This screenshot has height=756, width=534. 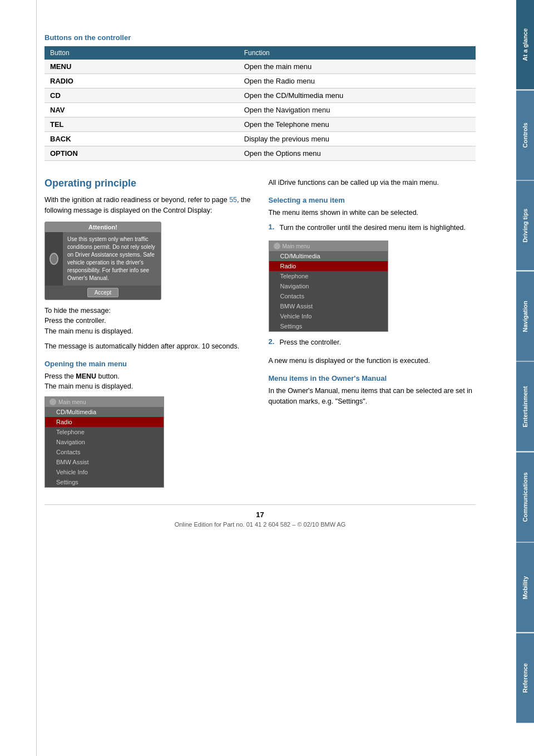 What do you see at coordinates (233, 200) in the screenshot?
I see `page-link: 55` at bounding box center [233, 200].